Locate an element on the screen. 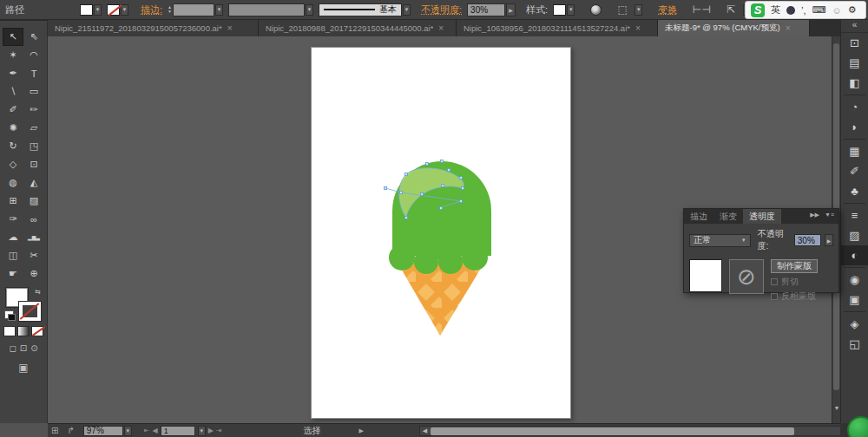 The height and width of the screenshot is (437, 868). shape-builder-tool: ◍ is located at coordinates (13, 182).